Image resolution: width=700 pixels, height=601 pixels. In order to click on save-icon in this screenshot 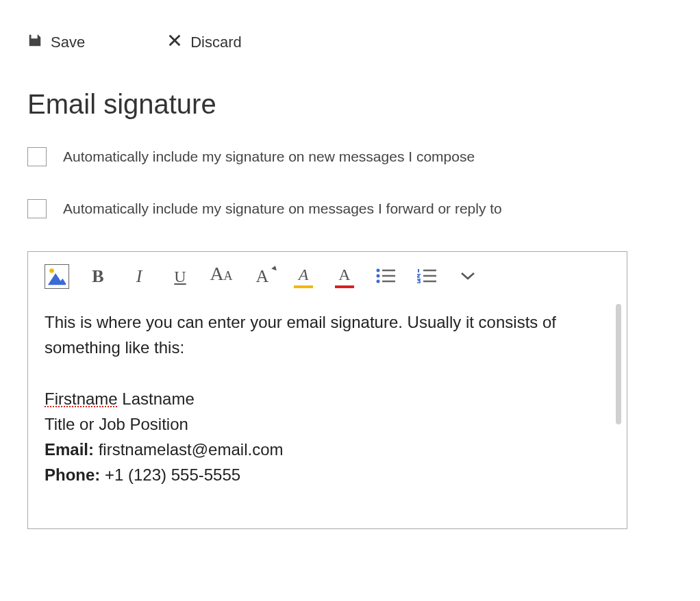, I will do `click(35, 42)`.